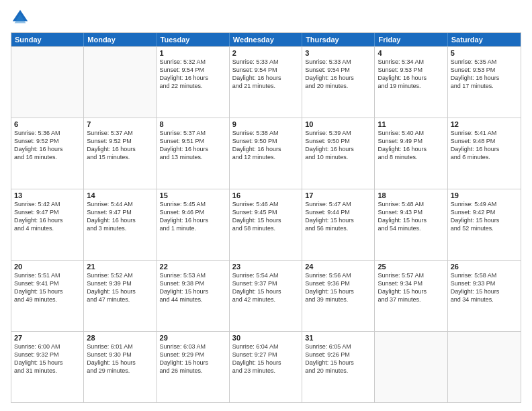  I want to click on cell-info-line: Sunset: 9:42 PM, so click(484, 212).